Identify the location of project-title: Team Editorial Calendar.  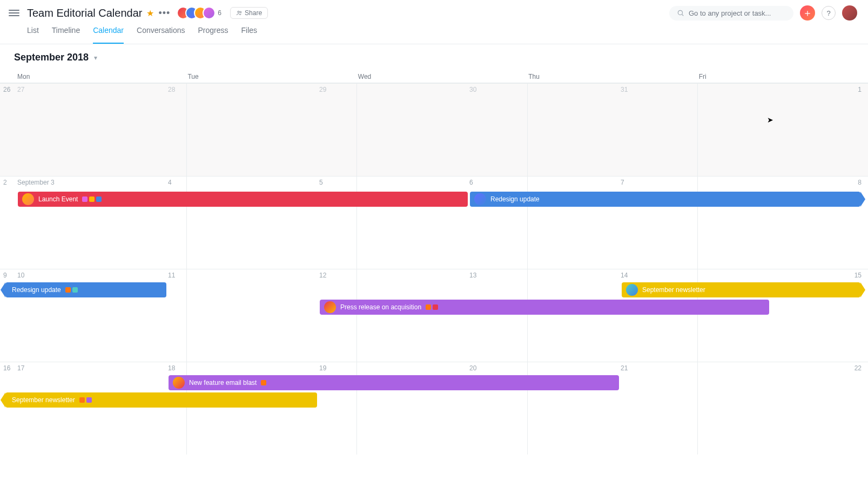
(84, 13).